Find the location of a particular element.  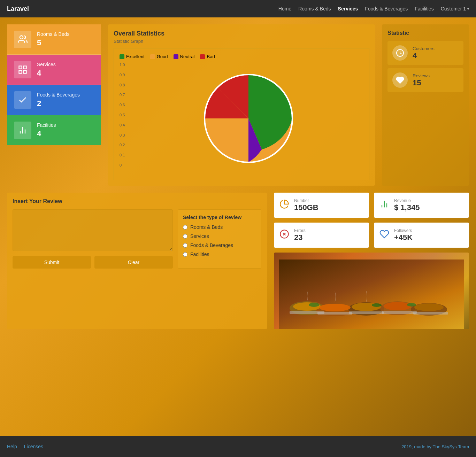

brand: Laravel is located at coordinates (18, 9).